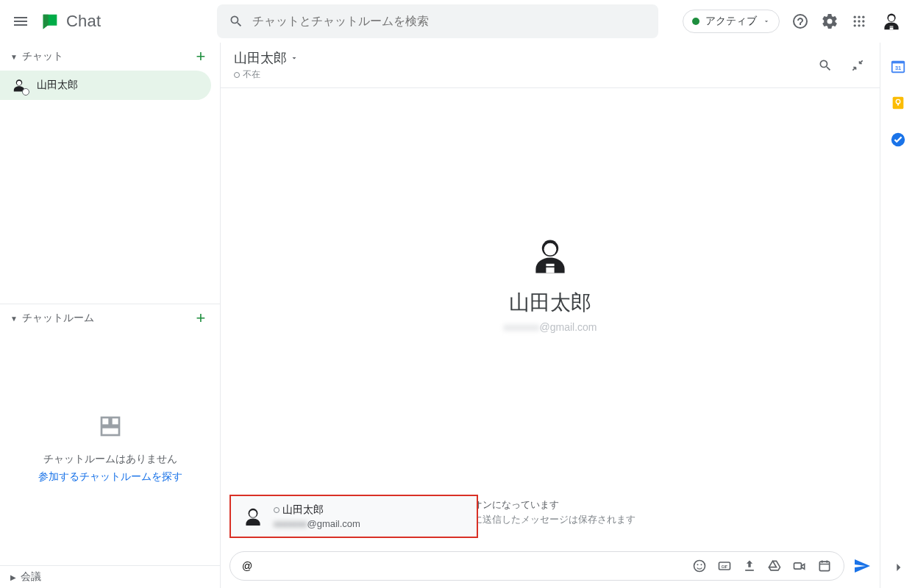 The image size is (915, 588). I want to click on gear-icon, so click(830, 21).